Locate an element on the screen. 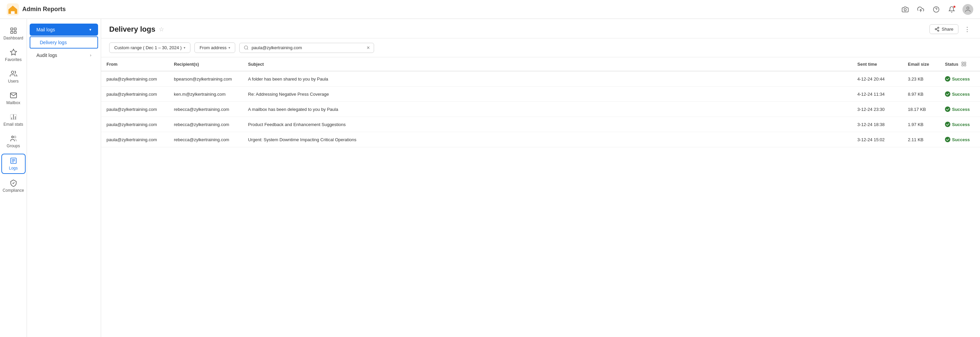 This screenshot has width=980, height=337. app-header: Admin Reports is located at coordinates (490, 10).